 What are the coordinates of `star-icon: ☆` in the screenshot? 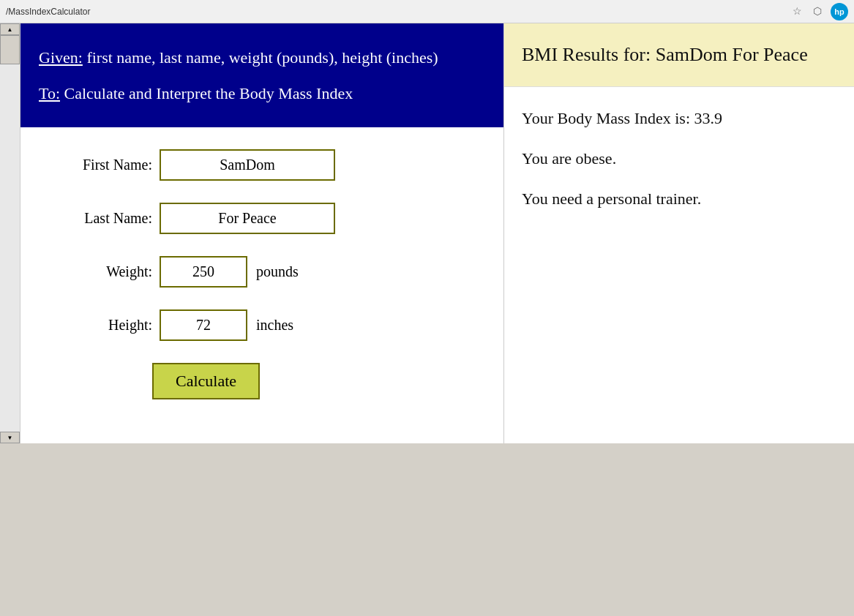 It's located at (797, 12).